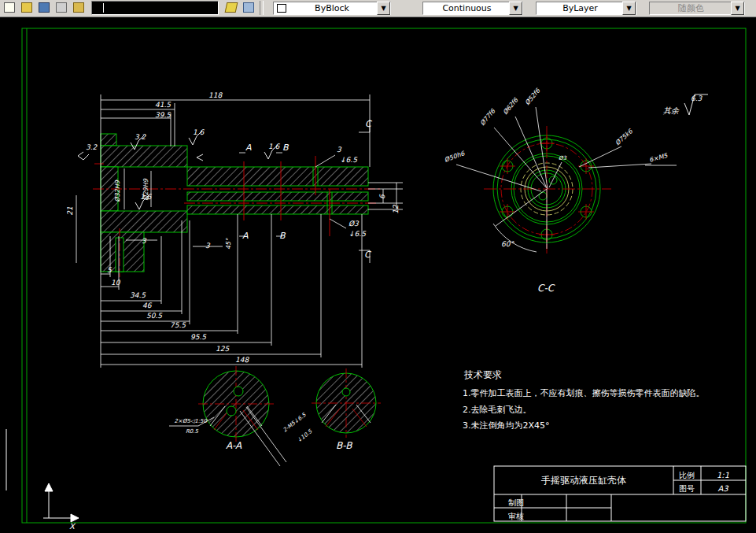  I want to click on section-view-label: C-C, so click(546, 288).